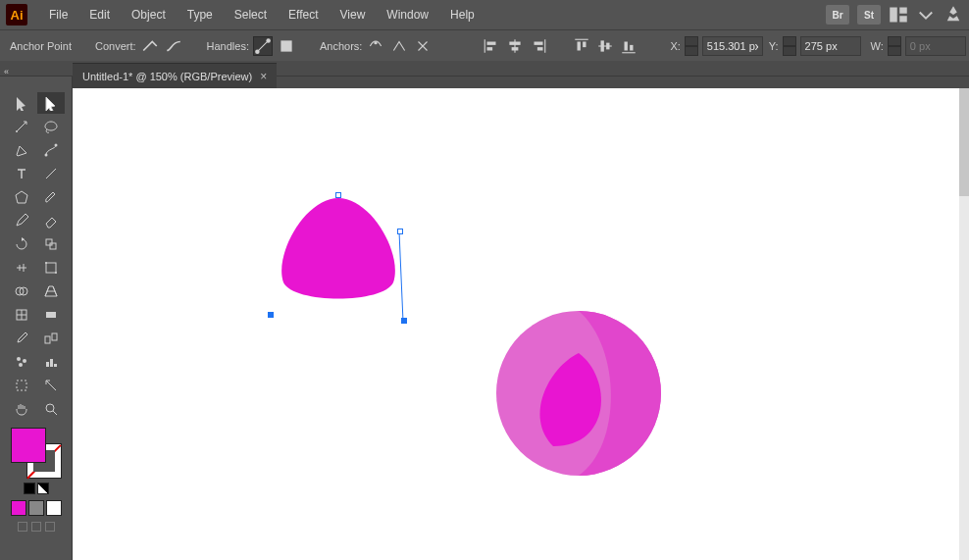  What do you see at coordinates (51, 362) in the screenshot?
I see `graph-tool` at bounding box center [51, 362].